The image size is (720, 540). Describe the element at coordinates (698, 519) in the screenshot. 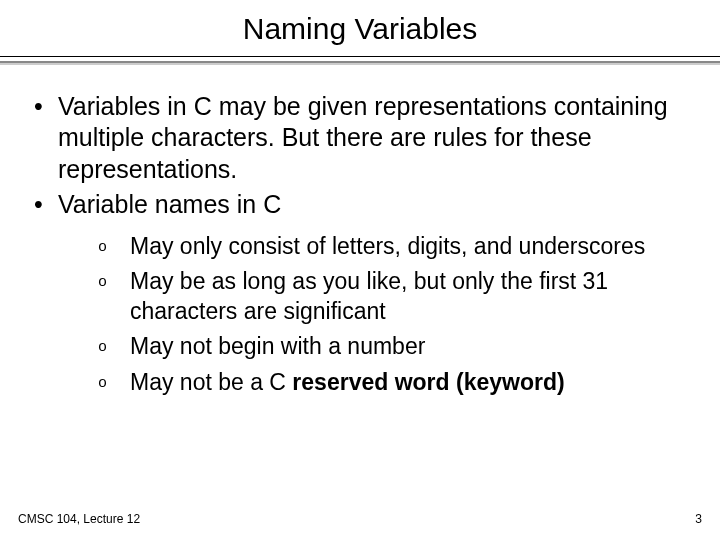

I see `footer-page-number: 3` at that location.